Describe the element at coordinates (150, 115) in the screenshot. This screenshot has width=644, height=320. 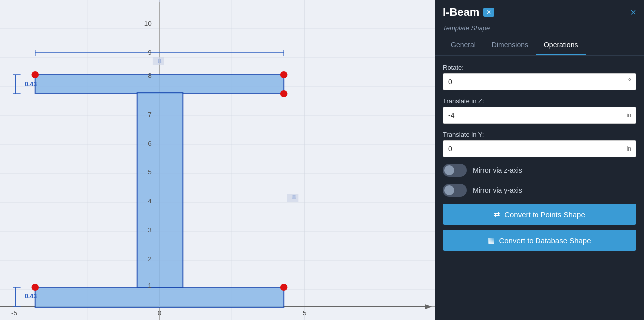
I see `svg-text: 7` at that location.